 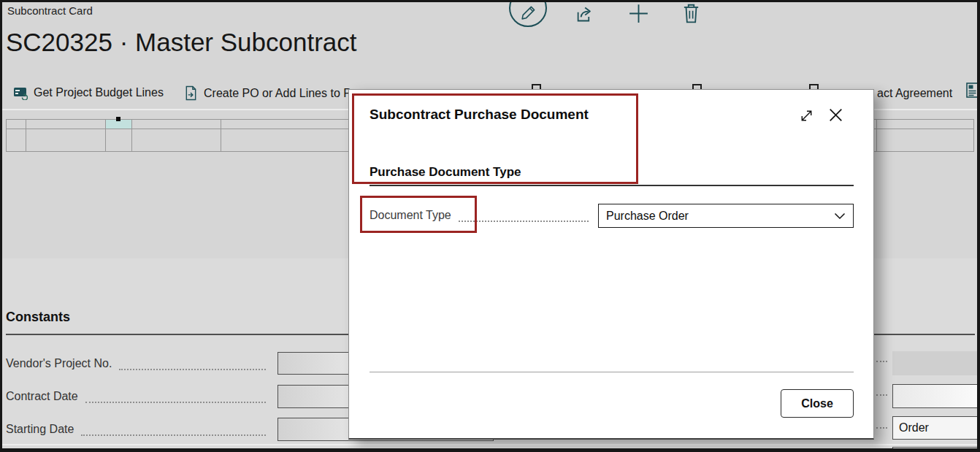 What do you see at coordinates (584, 16) in the screenshot?
I see `share-button` at bounding box center [584, 16].